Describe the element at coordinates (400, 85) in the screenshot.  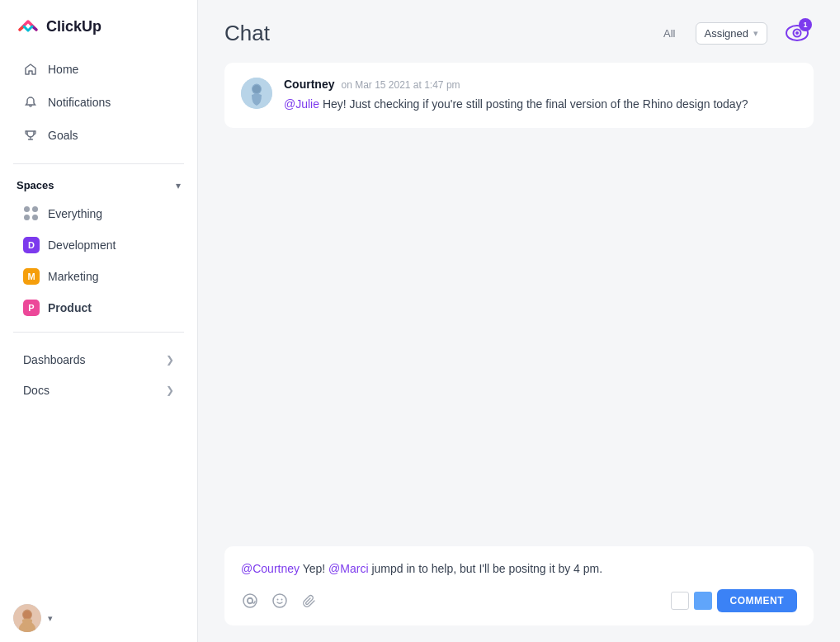
I see `message-time: on Mar 15 2021 at 1:47 pm` at that location.